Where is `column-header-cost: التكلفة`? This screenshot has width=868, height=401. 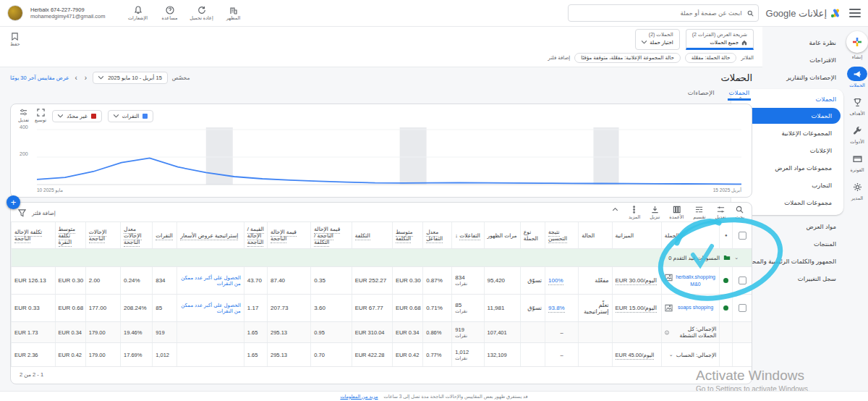 column-header-cost: التكلفة is located at coordinates (372, 236).